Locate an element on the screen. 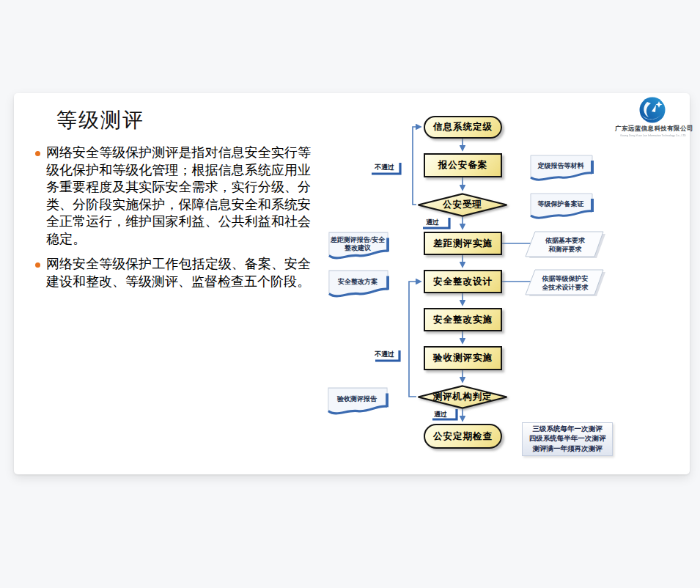 This screenshot has width=700, height=588. label-pass-top: 通过 is located at coordinates (432, 223).